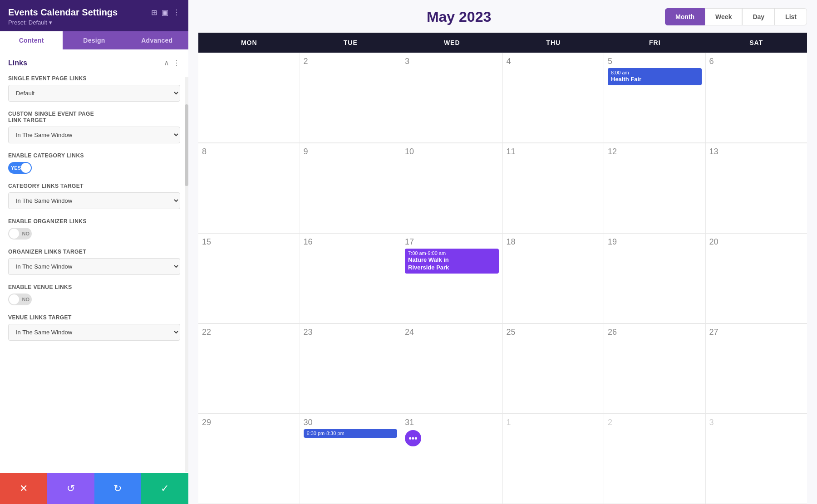 The image size is (817, 504). What do you see at coordinates (350, 152) in the screenshot?
I see `day-num: 9` at bounding box center [350, 152].